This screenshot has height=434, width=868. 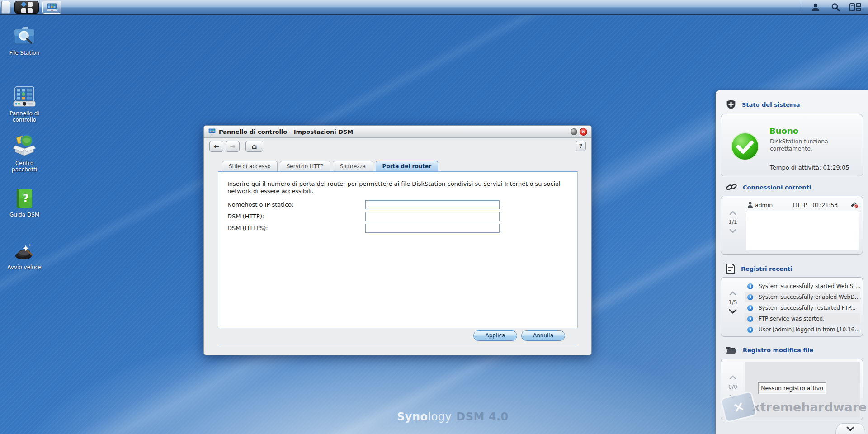 What do you see at coordinates (236, 146) in the screenshot?
I see `dialog-toolbar: ← → ⌂` at bounding box center [236, 146].